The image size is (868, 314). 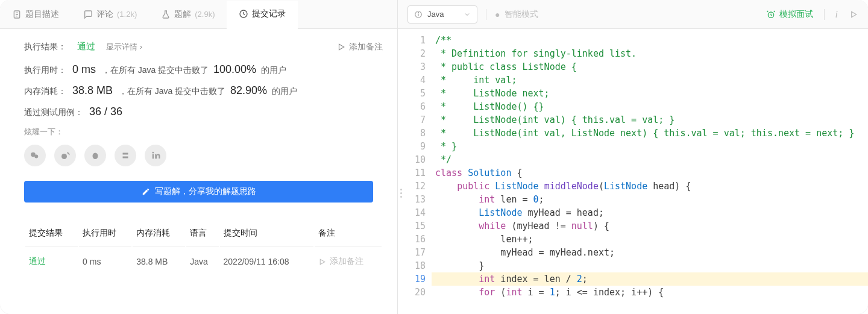 I want to click on history-icon, so click(x=244, y=14).